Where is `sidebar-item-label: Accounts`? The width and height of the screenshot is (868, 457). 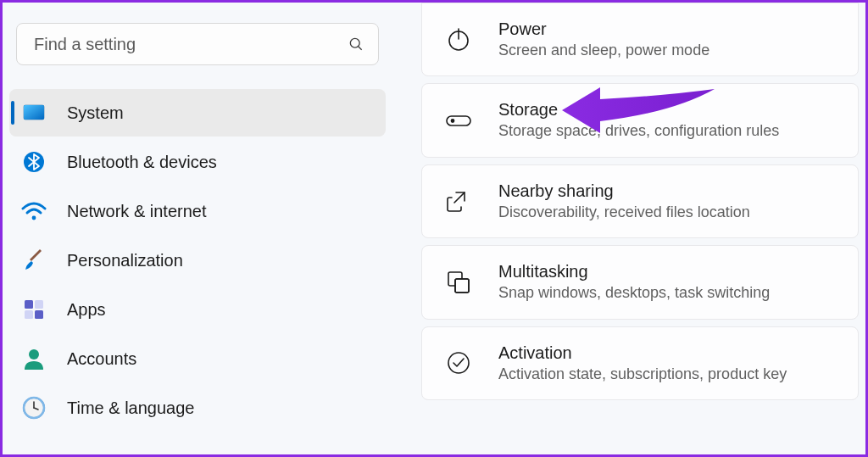
sidebar-item-label: Accounts is located at coordinates (102, 359).